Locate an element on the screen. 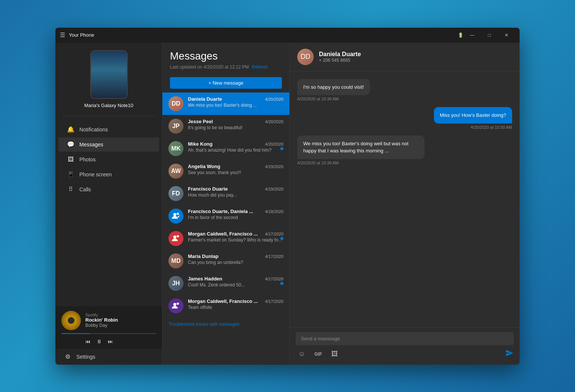 The width and height of the screenshot is (575, 392). image-button: 🖼 is located at coordinates (335, 354).